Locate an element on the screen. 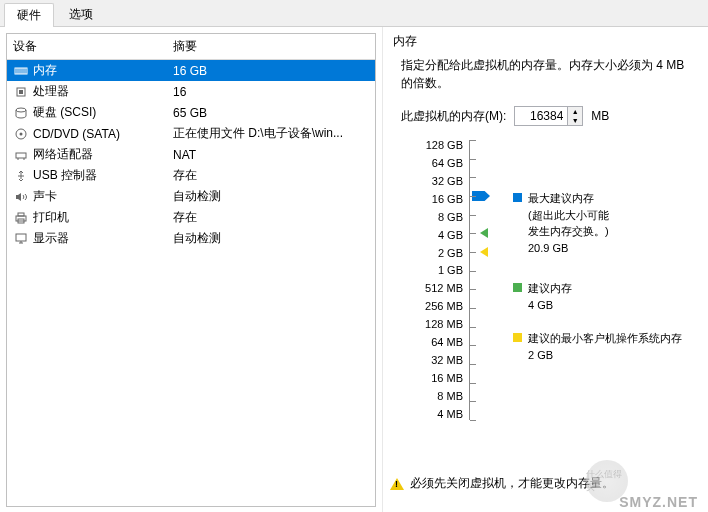 The height and width of the screenshot is (512, 708). tab-options: 选项 is located at coordinates (81, 14).